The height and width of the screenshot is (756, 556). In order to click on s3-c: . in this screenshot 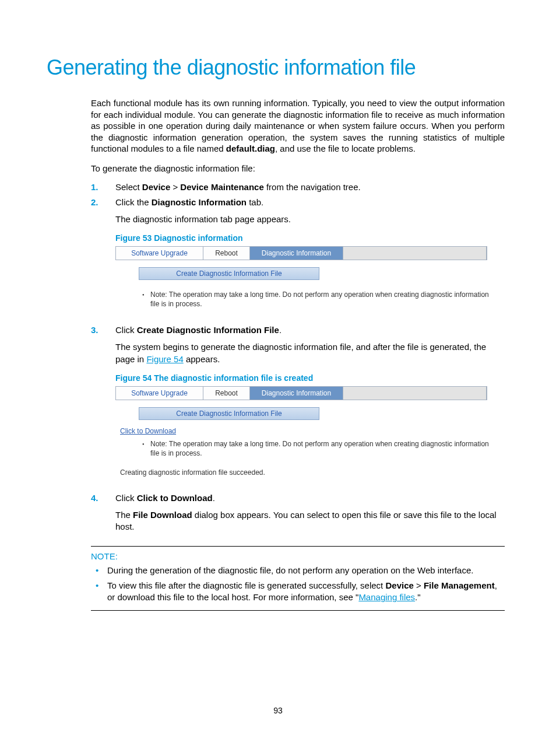, I will do `click(280, 330)`.